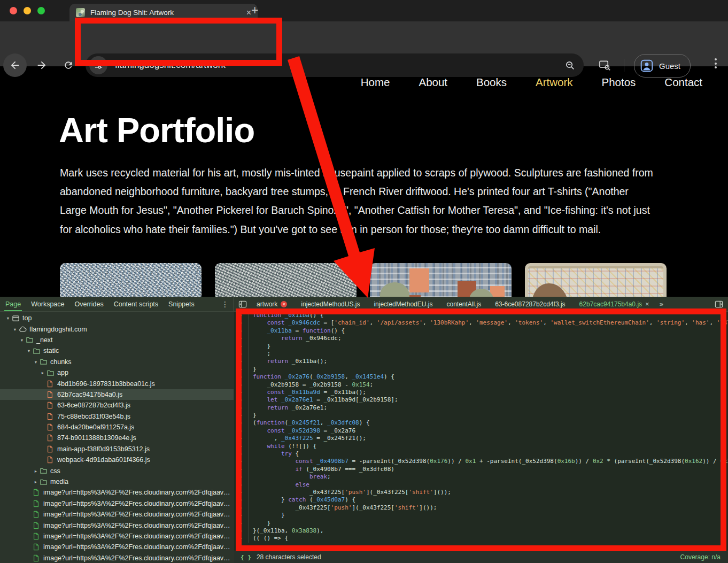 This screenshot has height=563, width=728. What do you see at coordinates (117, 383) in the screenshot?
I see `tree-item: 4bd1b696-1897831b3bbea01c.js` at bounding box center [117, 383].